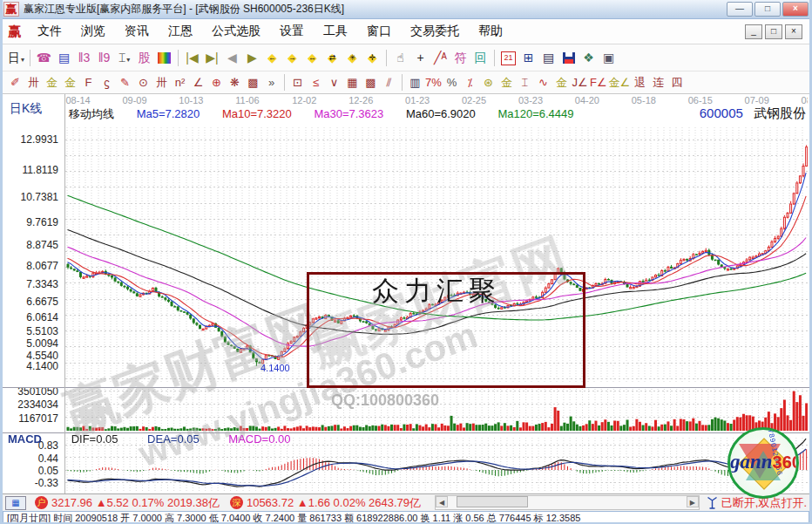 The width and height of the screenshot is (812, 524). I want to click on gold-grid-icon: 金, so click(52, 83).